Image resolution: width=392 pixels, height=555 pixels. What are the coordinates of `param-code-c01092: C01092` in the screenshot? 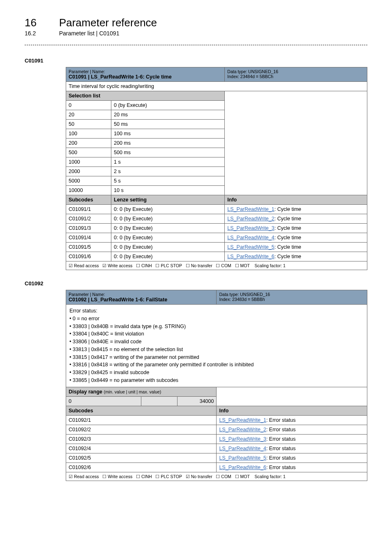 It's located at (196, 284).